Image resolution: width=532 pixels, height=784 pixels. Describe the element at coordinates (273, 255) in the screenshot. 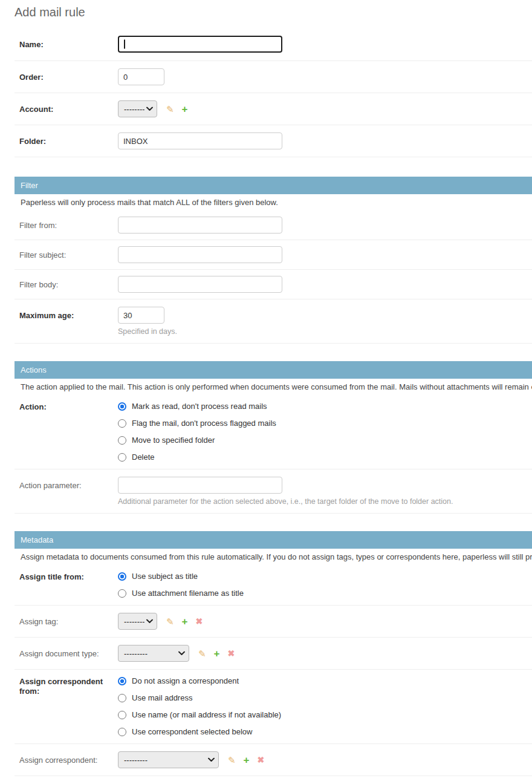

I see `filter-subject-row: Filter subject:` at that location.